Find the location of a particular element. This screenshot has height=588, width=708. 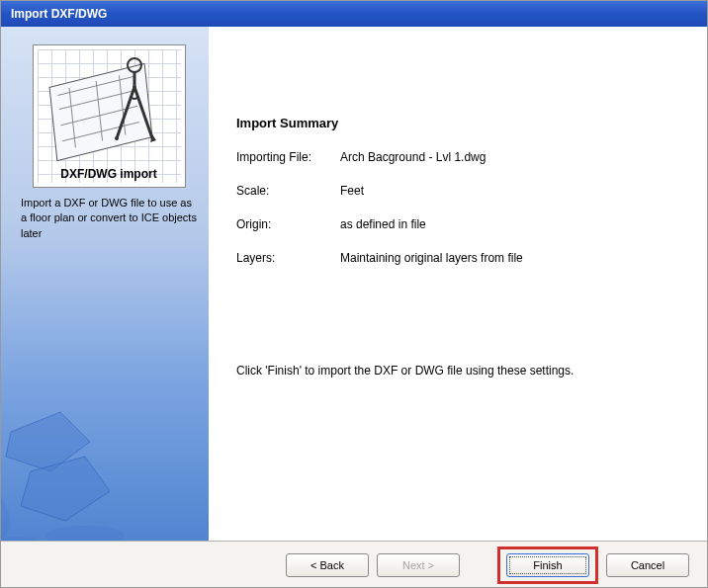

summary-value: Feet is located at coordinates (510, 191).